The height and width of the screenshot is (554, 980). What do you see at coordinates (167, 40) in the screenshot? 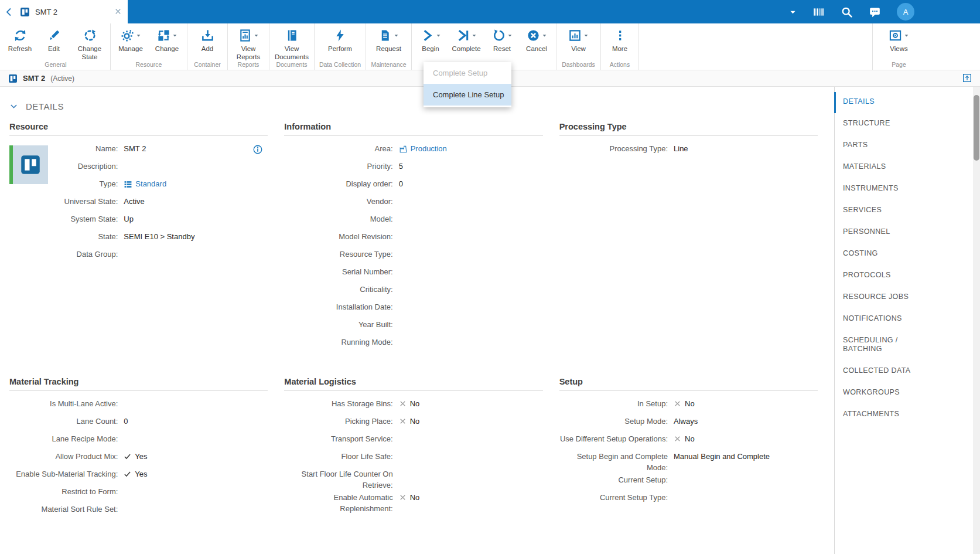
I see `change-button: Change` at bounding box center [167, 40].